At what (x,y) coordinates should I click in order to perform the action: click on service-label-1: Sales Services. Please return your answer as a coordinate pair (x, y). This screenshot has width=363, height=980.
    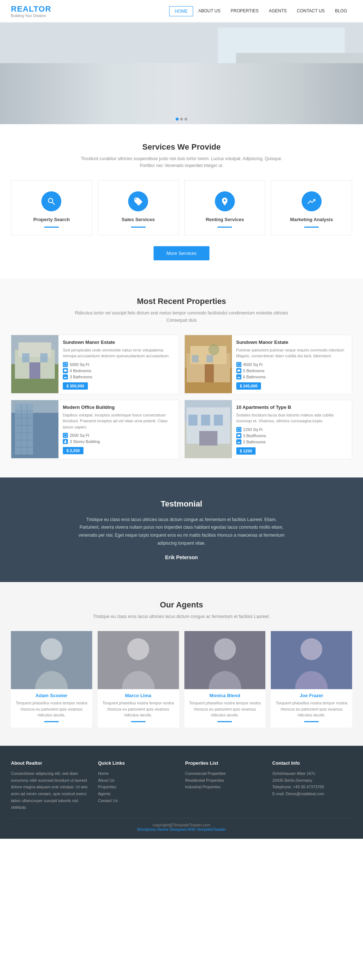
    Looking at the image, I should click on (139, 220).